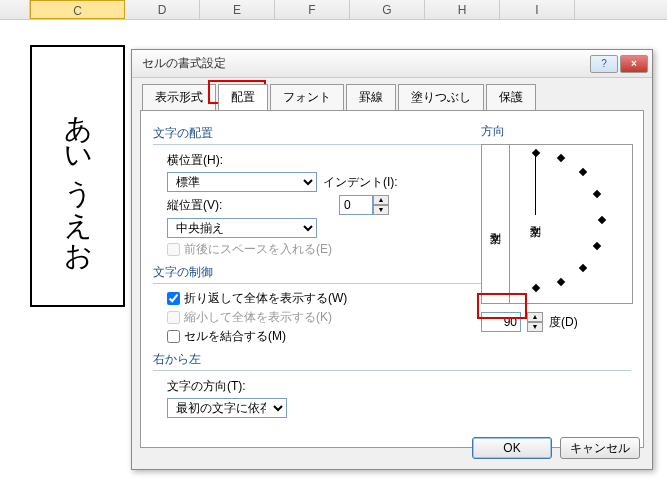 This screenshot has width=667, height=503. Describe the element at coordinates (501, 322) in the screenshot. I see `degree-input` at that location.